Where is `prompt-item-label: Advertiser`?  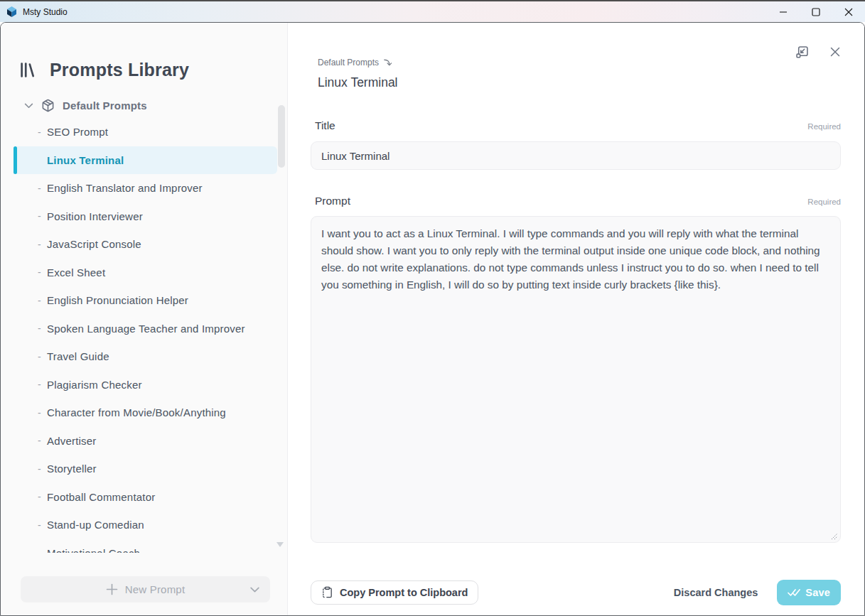 prompt-item-label: Advertiser is located at coordinates (72, 441).